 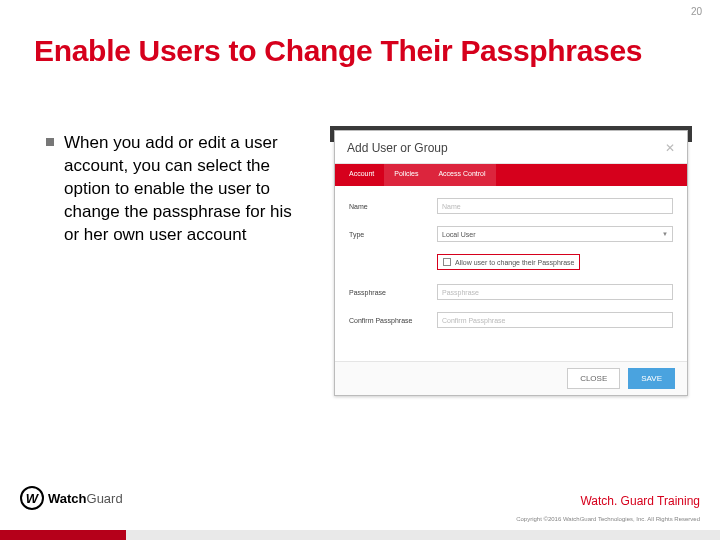 What do you see at coordinates (555, 234) in the screenshot?
I see `select-type: Local User ▼` at bounding box center [555, 234].